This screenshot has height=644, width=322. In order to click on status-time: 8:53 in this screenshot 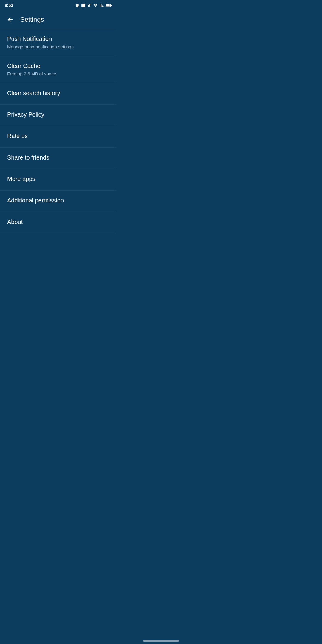, I will do `click(9, 5)`.